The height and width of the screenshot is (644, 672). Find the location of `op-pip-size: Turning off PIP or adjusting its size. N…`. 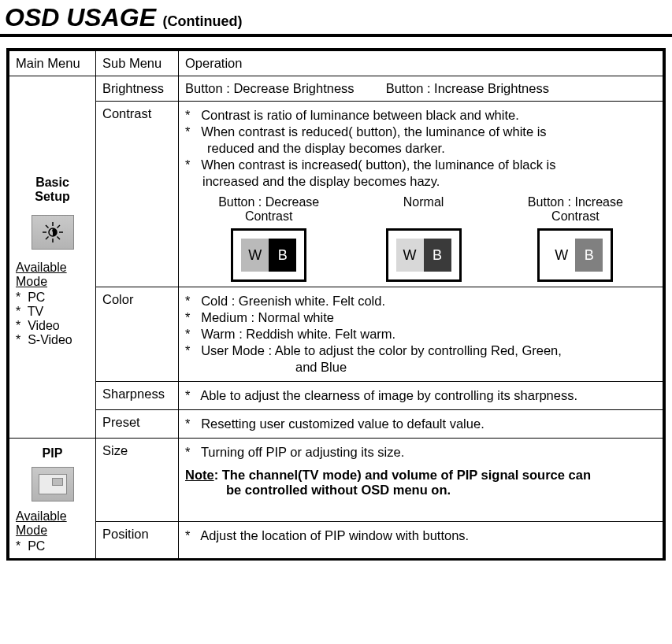

op-pip-size: Turning off PIP or adjusting its size. N… is located at coordinates (421, 480).